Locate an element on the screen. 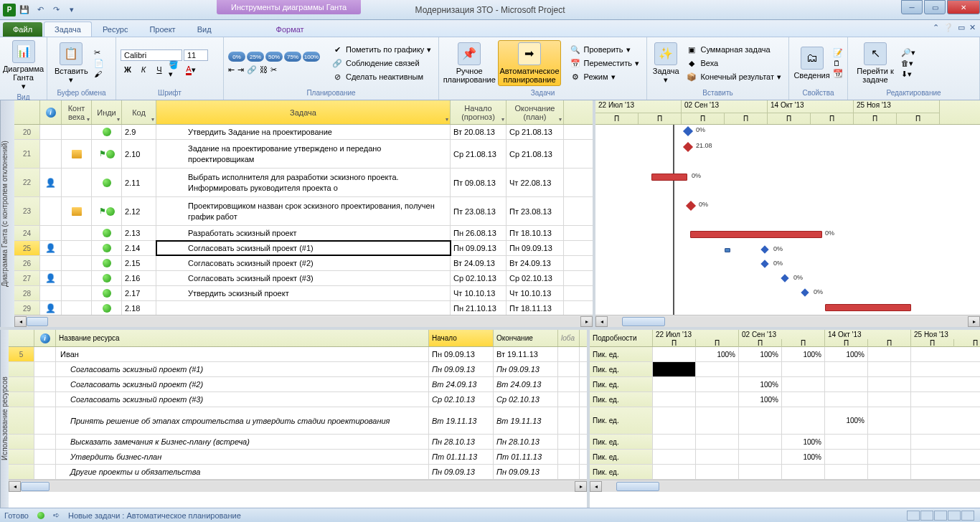  pct-75: 75% is located at coordinates (293, 57).